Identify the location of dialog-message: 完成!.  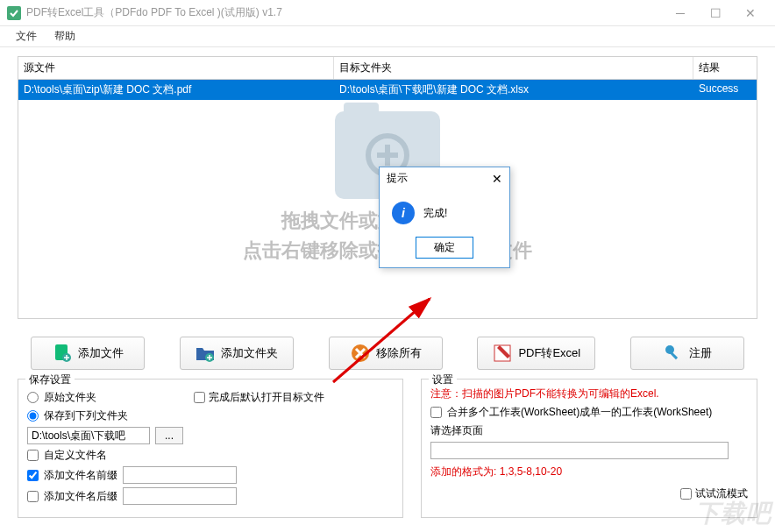
(435, 214).